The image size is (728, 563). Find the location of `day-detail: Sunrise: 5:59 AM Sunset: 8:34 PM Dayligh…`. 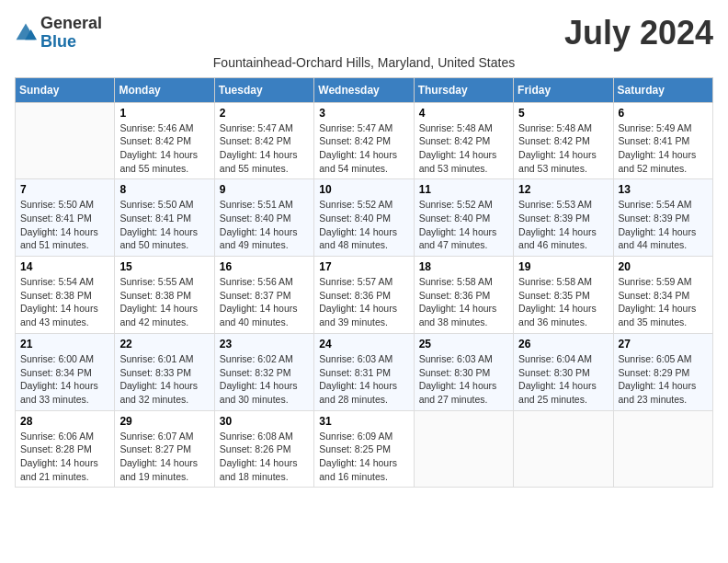

day-detail: Sunrise: 5:59 AM Sunset: 8:34 PM Dayligh… is located at coordinates (664, 302).